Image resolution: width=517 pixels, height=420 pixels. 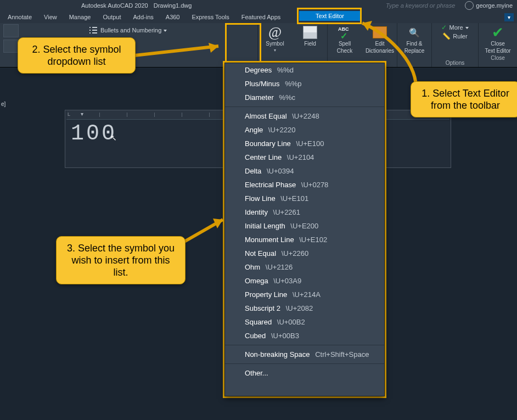 What do you see at coordinates (345, 38) in the screenshot?
I see `spell-check-button: Spell Check` at bounding box center [345, 38].